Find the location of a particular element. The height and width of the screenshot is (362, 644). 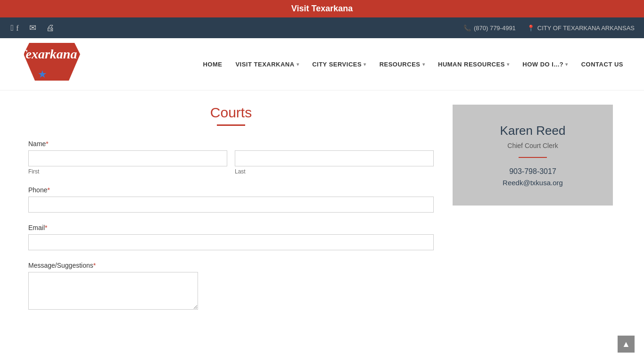

top-banner: Visit Texarkana is located at coordinates (322, 8).